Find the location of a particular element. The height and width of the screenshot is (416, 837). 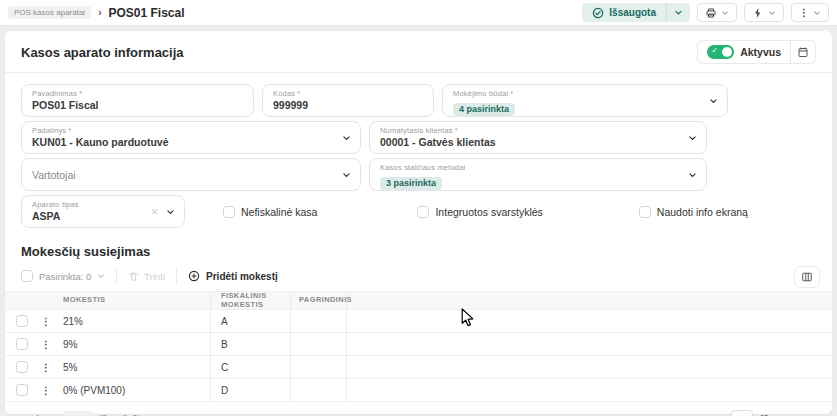

table-row: ⋮ 9% B is located at coordinates (418, 344).